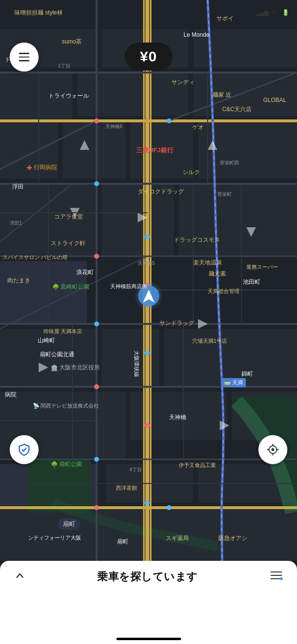 The image size is (297, 644). I want to click on map-label-kanei: 菅栄町西, so click(229, 163).